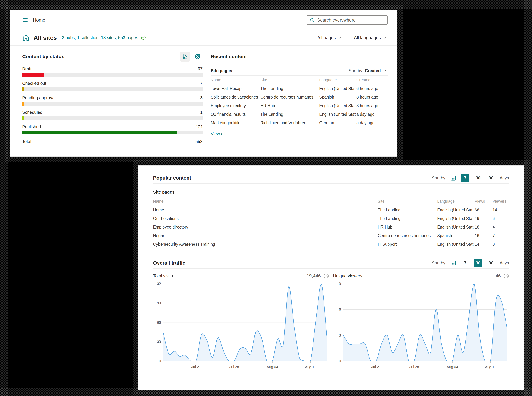  Describe the element at coordinates (159, 322) in the screenshot. I see `svg-text: 66` at that location.